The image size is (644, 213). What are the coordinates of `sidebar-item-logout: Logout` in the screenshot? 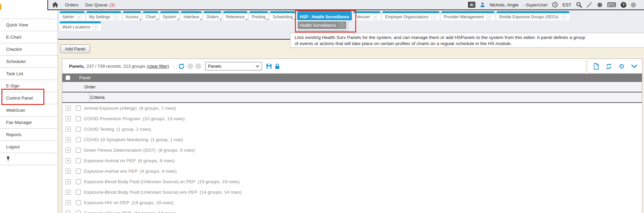 It's located at (29, 147).